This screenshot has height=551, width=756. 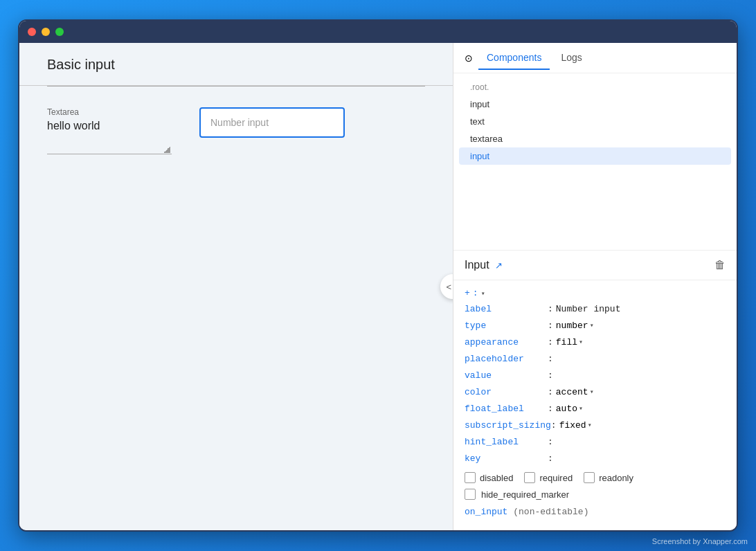 I want to click on prop-row-subscript-sizing: subscript_sizing : fixed ▾, so click(x=595, y=425).